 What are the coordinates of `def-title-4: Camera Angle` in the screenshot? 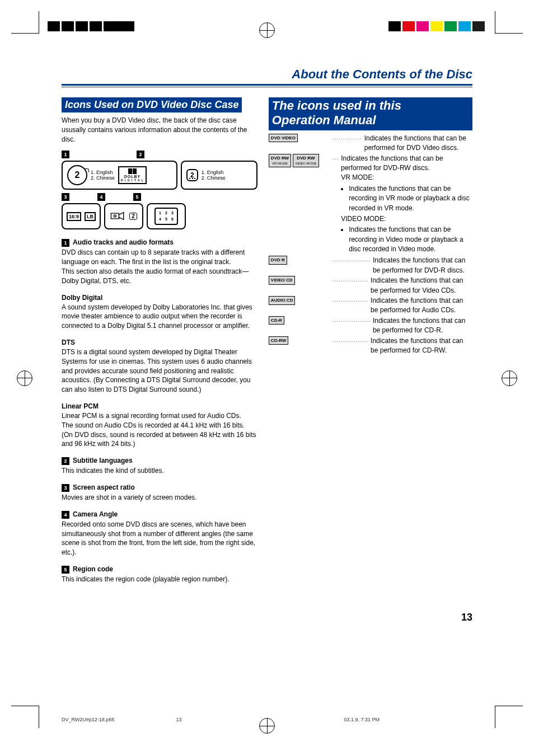 It's located at (95, 514).